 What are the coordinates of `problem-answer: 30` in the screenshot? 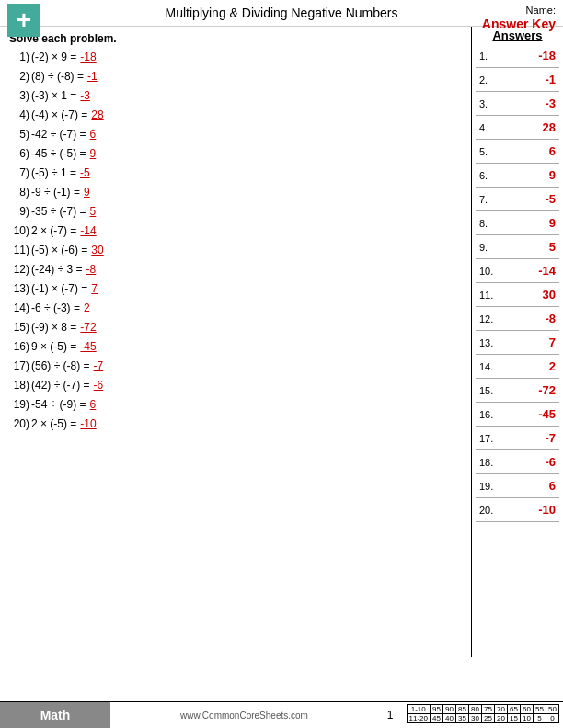 It's located at (105, 250).